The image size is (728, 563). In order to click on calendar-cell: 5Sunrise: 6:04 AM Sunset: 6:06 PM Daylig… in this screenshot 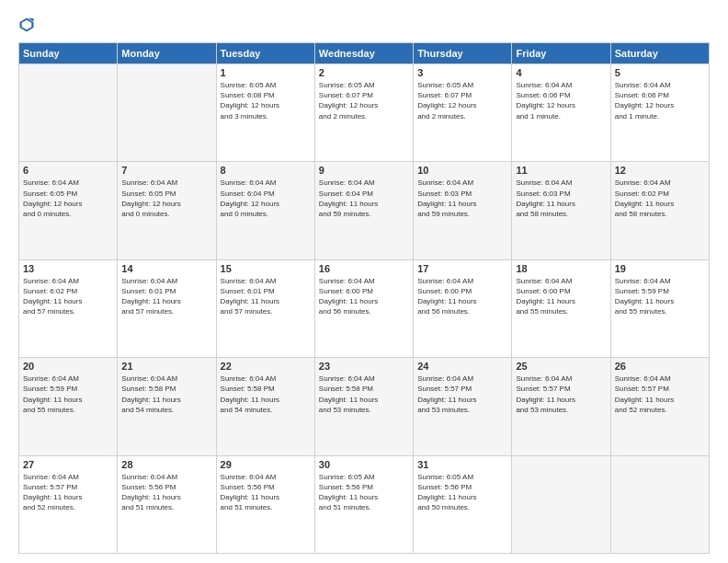, I will do `click(660, 113)`.